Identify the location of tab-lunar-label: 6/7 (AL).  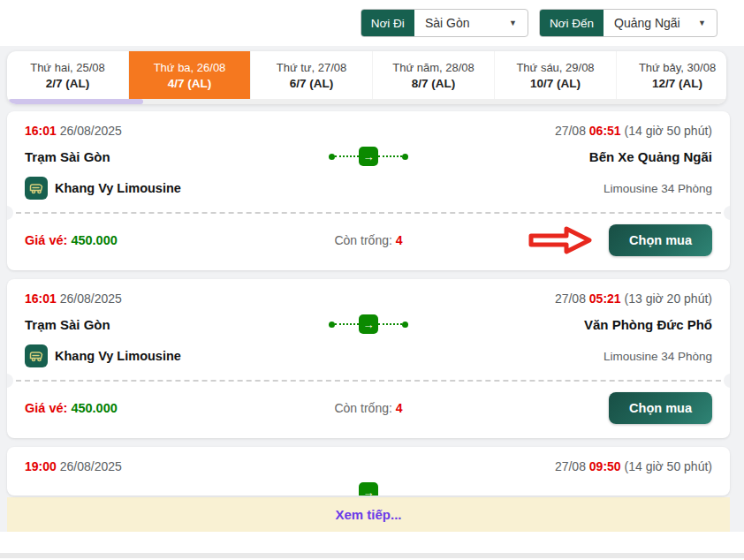
(312, 83).